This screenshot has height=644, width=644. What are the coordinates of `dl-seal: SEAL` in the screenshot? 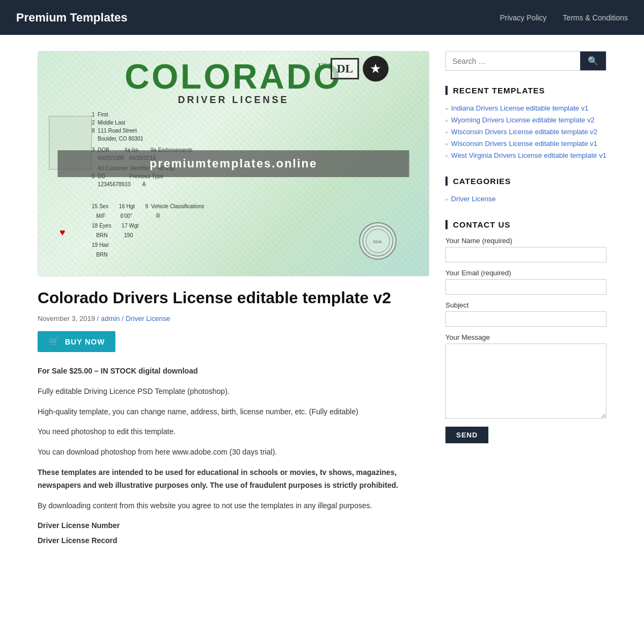 It's located at (378, 241).